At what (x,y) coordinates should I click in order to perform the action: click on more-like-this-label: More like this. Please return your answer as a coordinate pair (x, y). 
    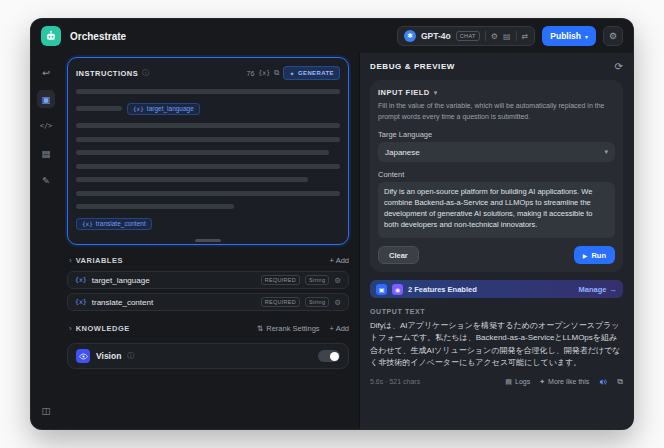
    Looking at the image, I should click on (568, 382).